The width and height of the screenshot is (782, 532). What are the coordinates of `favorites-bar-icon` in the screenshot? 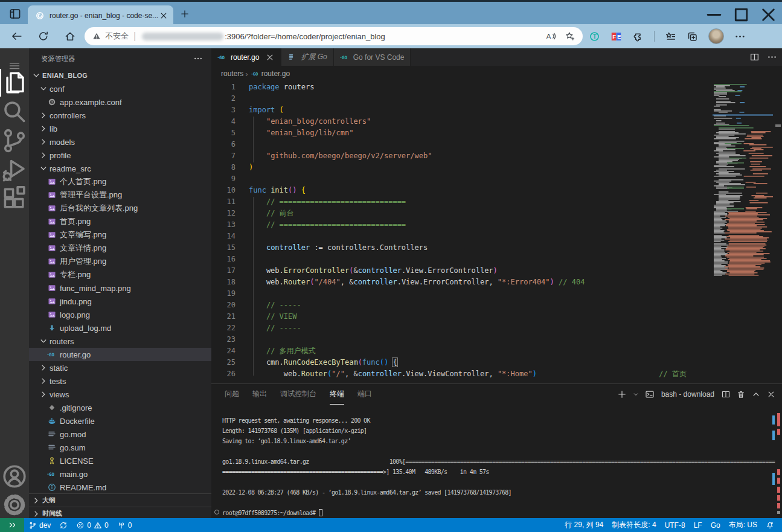 It's located at (670, 36).